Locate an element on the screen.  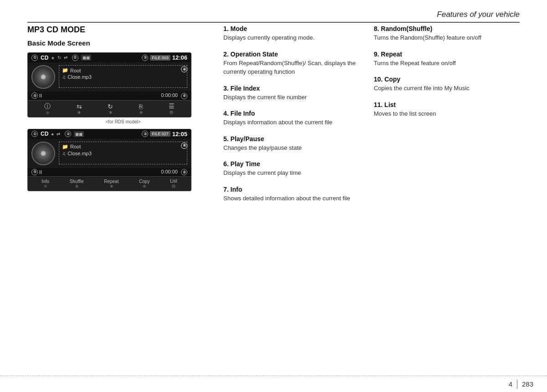
s2-num4-badge: ④ is located at coordinates (184, 146).